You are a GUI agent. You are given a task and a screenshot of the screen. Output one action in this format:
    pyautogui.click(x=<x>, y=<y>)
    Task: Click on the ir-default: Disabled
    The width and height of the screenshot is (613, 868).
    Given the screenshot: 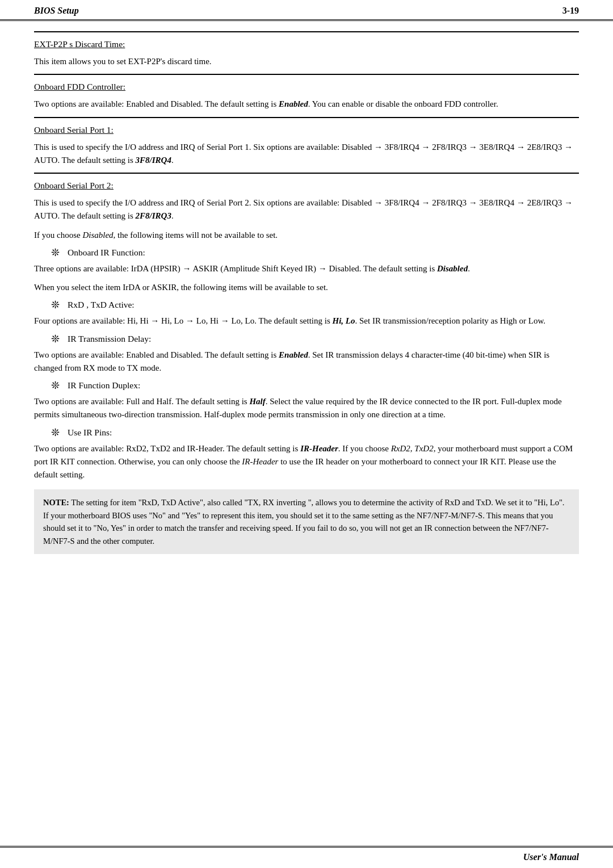 What is the action you would take?
    pyautogui.click(x=452, y=269)
    